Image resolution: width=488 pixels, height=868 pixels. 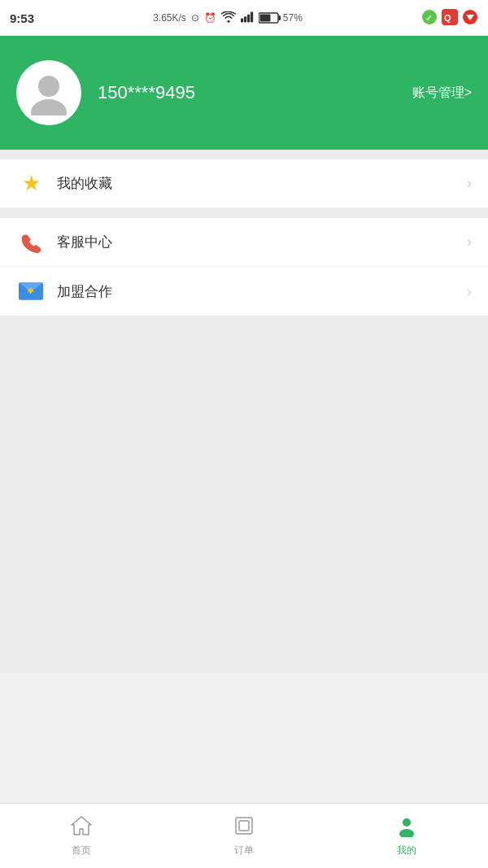 I want to click on mine-label: 我的, so click(x=407, y=851).